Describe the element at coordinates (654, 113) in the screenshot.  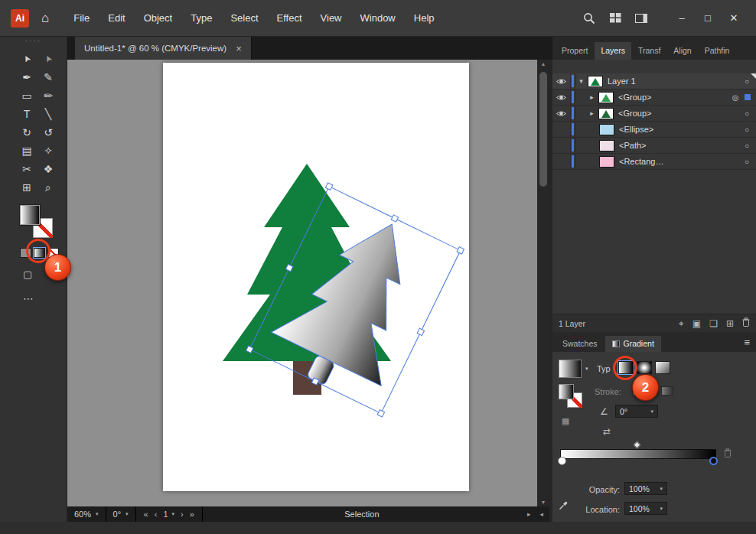
I see `layer-row: ▸ <Group> ○` at that location.